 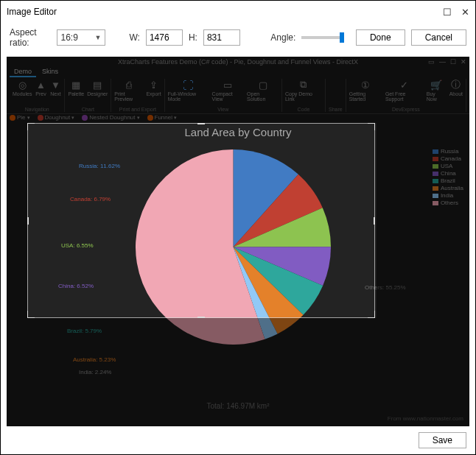 What do you see at coordinates (154, 85) in the screenshot?
I see `export-icon: ⇪` at bounding box center [154, 85].